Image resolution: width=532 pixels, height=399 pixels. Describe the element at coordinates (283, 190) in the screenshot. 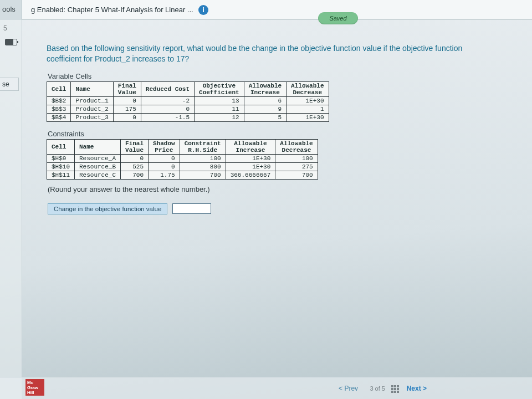

I see `rounding-note: (Round your answer to the nearest whole …` at that location.